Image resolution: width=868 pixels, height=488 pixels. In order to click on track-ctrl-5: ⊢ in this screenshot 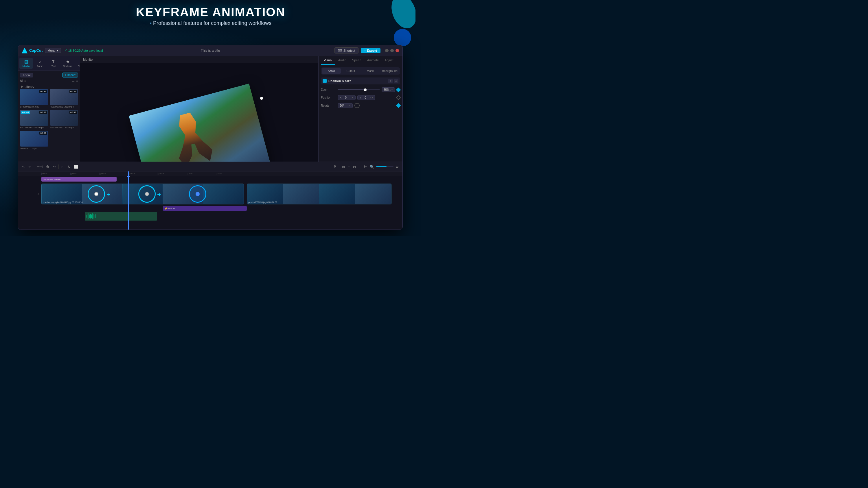, I will do `click(365, 167)`.